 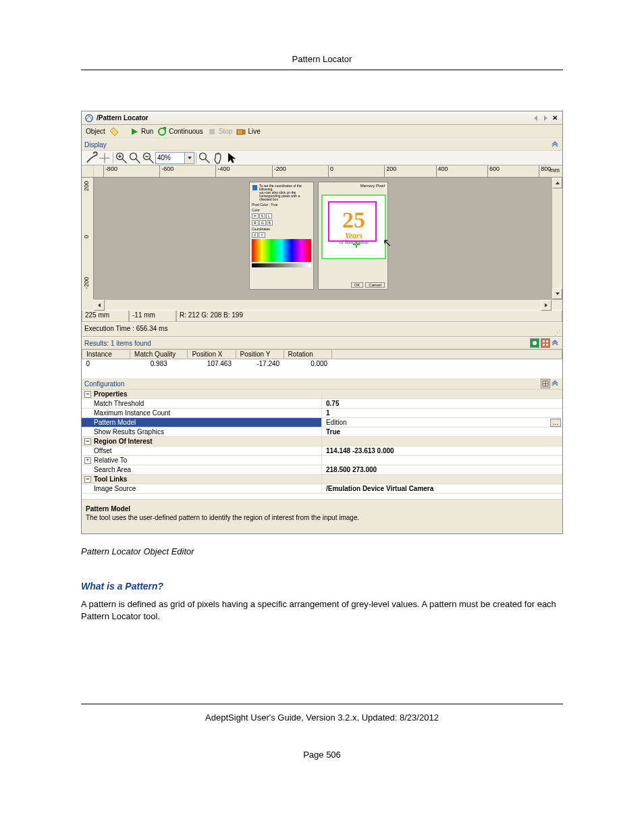 I want to click on col-position-y: Position Y, so click(x=259, y=355).